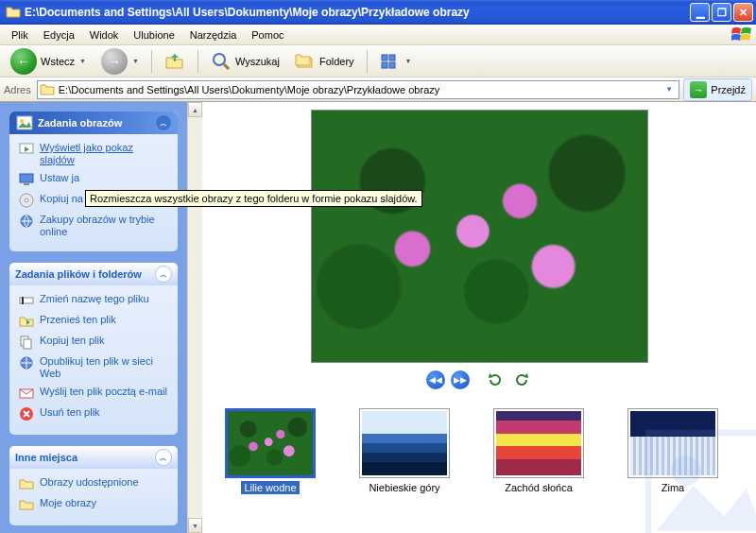  I want to click on task-label: Zmień nazwę tego pliku, so click(94, 299).